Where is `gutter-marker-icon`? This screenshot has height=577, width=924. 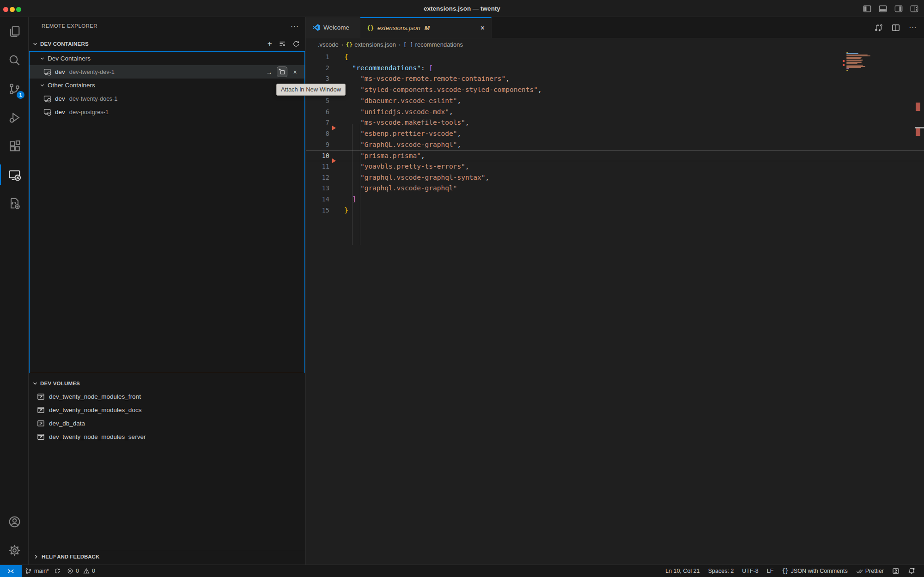
gutter-marker-icon is located at coordinates (334, 161).